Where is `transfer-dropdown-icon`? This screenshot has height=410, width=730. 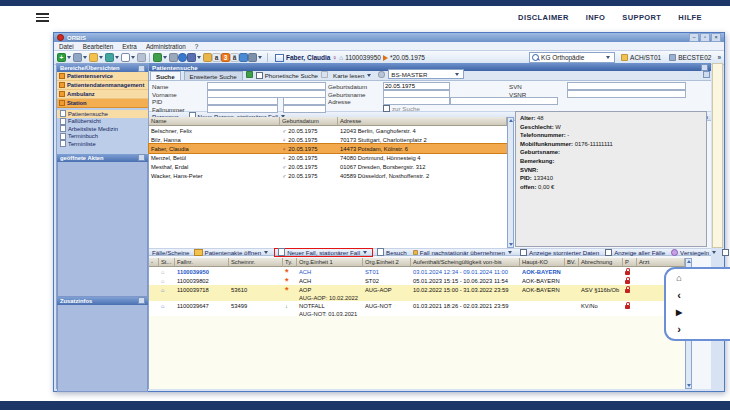
transfer-dropdown-icon is located at coordinates (117, 58).